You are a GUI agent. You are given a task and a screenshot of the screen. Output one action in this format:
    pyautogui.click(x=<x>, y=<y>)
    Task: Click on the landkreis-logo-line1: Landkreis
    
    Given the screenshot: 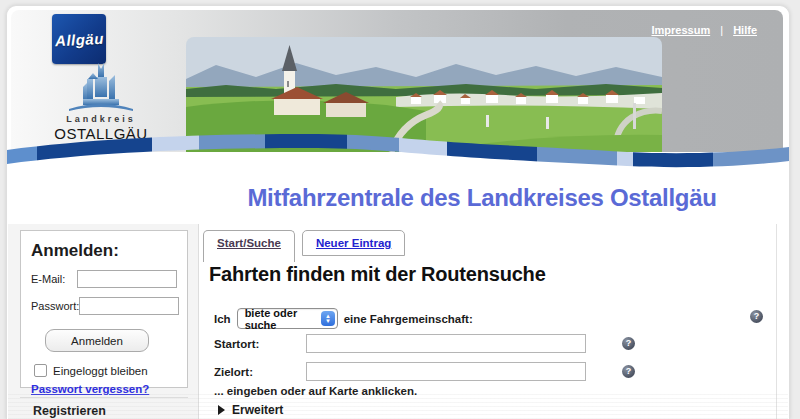 What is the action you would take?
    pyautogui.click(x=101, y=119)
    